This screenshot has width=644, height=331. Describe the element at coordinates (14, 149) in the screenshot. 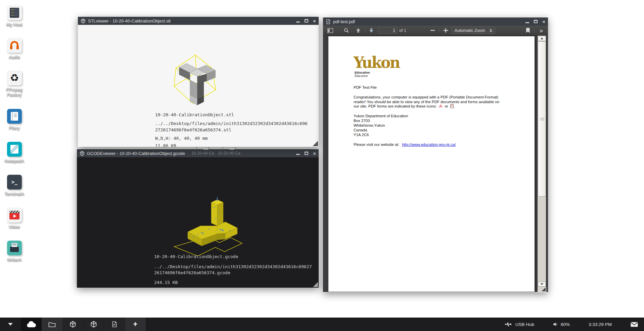

I see `notepad-icon` at that location.